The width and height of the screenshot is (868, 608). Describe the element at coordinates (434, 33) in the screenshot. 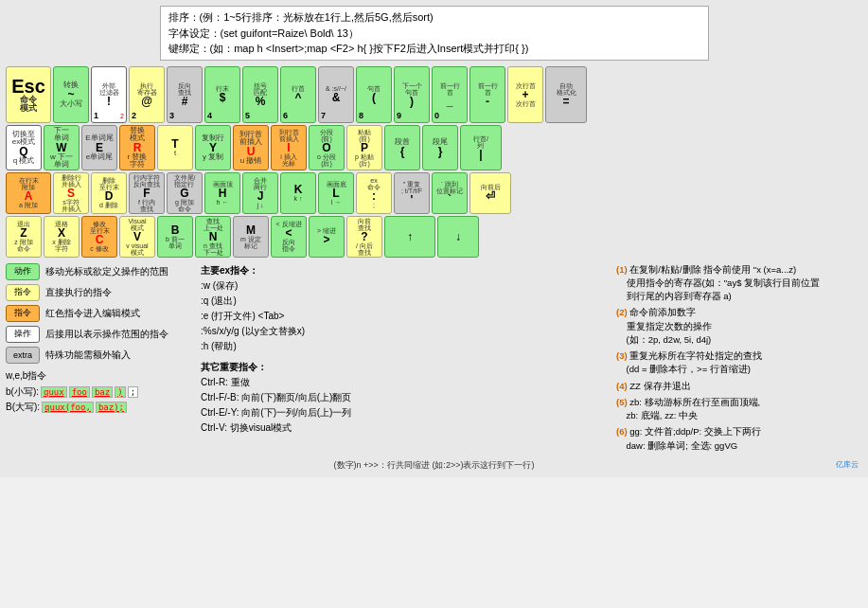

I see `info-box: 排序：(例：1~5行排序：光标放在1行上,然后5G,然后sort) 字体设定：(…` at that location.